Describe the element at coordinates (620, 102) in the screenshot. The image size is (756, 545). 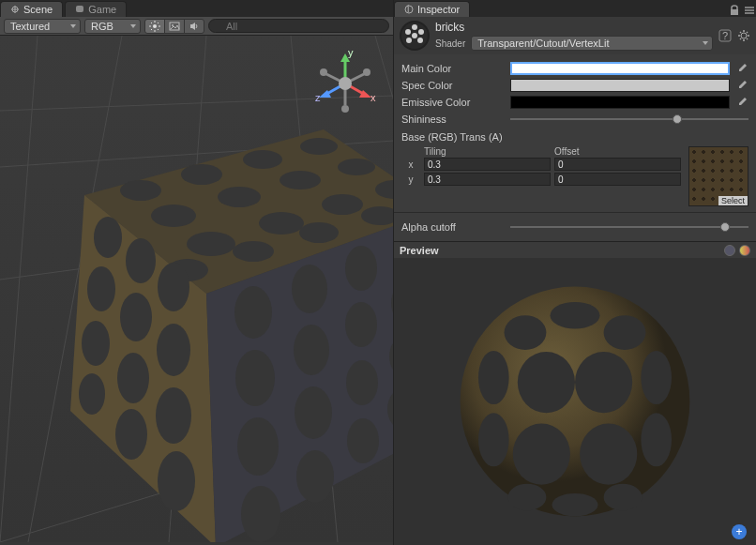
I see `emissive-color-swatch` at that location.